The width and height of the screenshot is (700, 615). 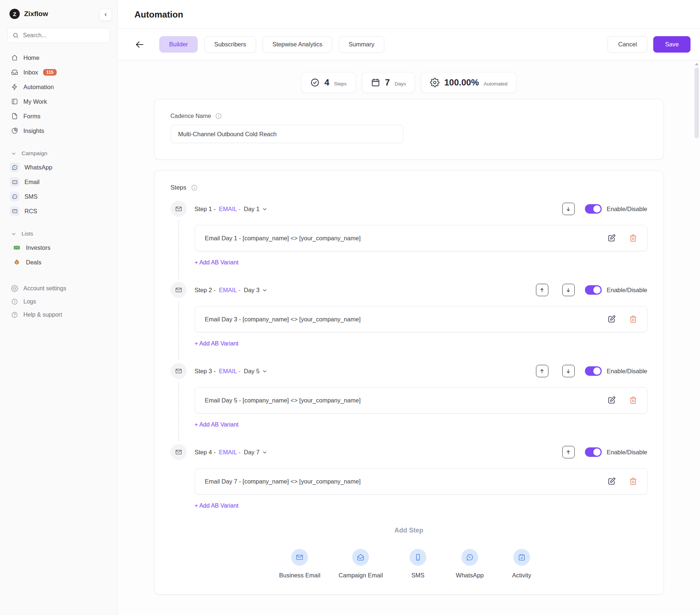 I want to click on cadence-name-label: Cadence Name, so click(x=191, y=116).